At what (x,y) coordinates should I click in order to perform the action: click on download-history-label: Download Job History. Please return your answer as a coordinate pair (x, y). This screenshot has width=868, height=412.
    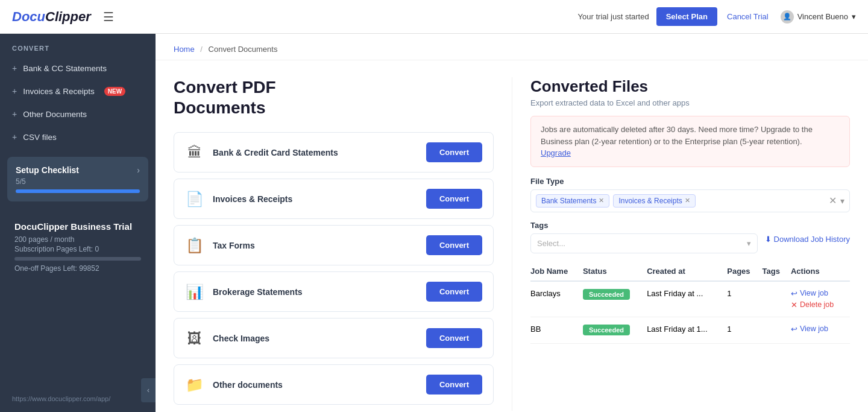
    Looking at the image, I should click on (812, 239).